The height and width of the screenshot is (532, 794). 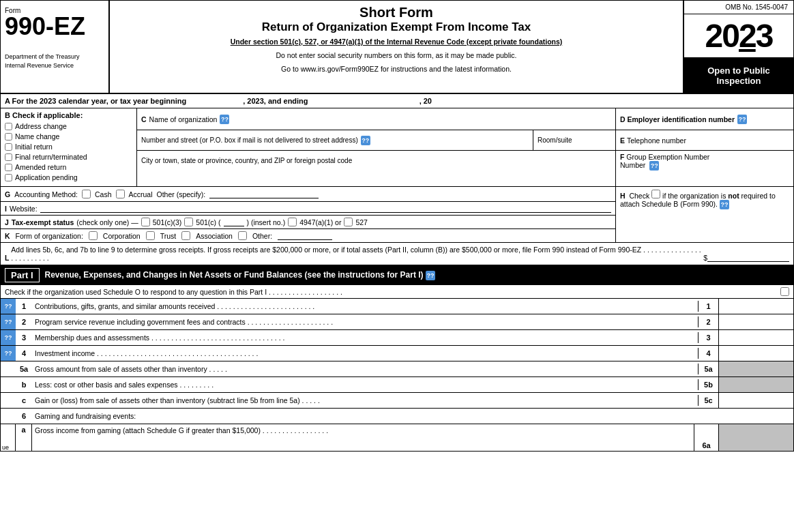 What do you see at coordinates (756, 400) in the screenshot?
I see `row5c-amount` at bounding box center [756, 400].